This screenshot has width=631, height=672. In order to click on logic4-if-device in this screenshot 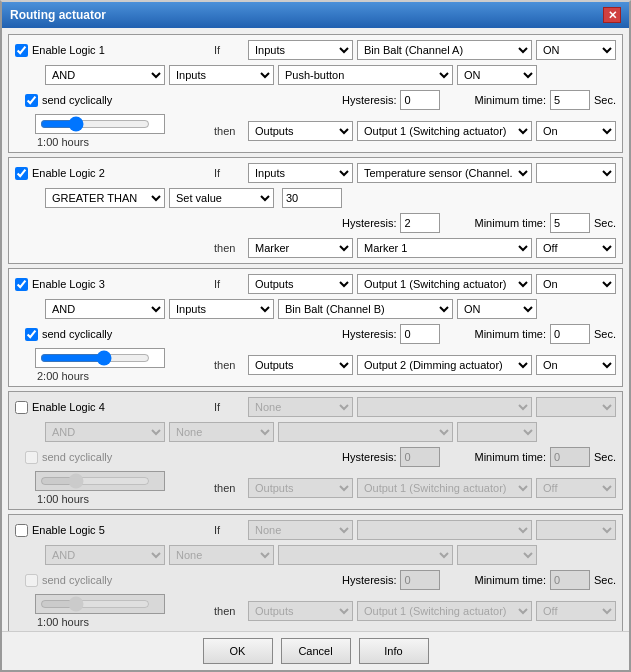, I will do `click(444, 407)`.